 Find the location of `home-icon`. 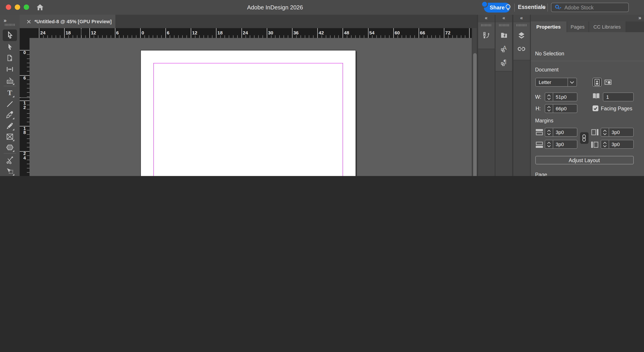

home-icon is located at coordinates (40, 7).